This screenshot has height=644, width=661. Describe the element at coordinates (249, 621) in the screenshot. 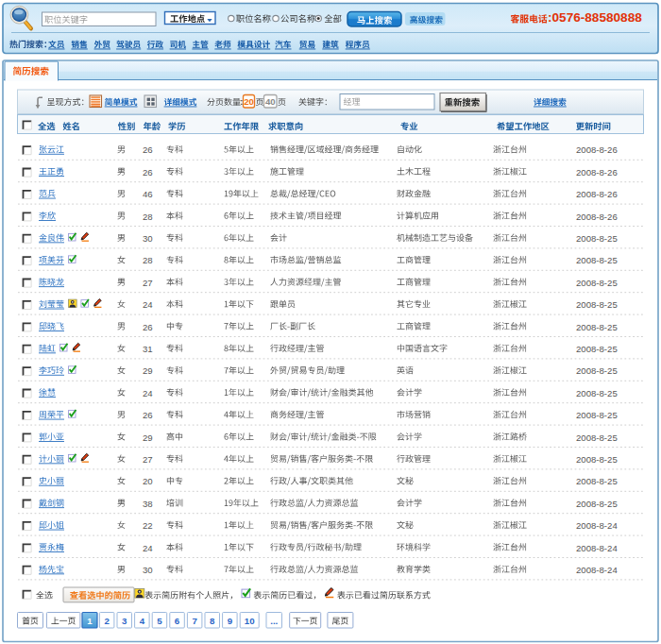

I see `svg-text: 10` at that location.